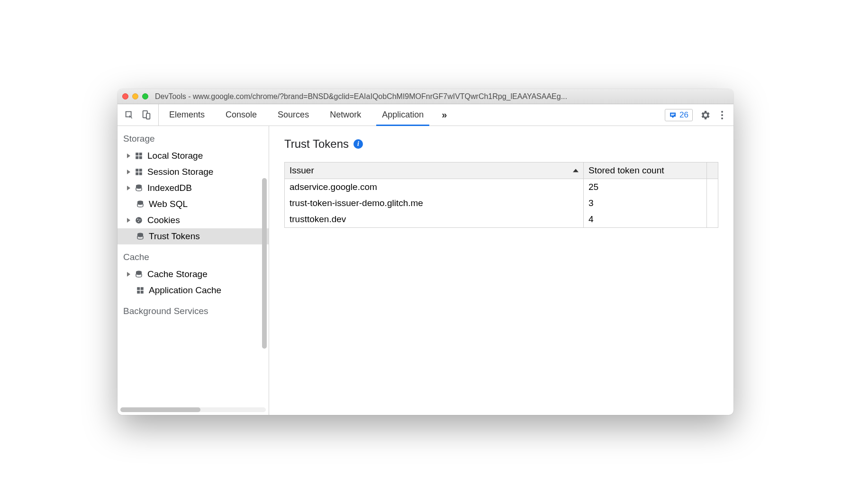  I want to click on panel-title-text: Trust Tokens, so click(317, 144).